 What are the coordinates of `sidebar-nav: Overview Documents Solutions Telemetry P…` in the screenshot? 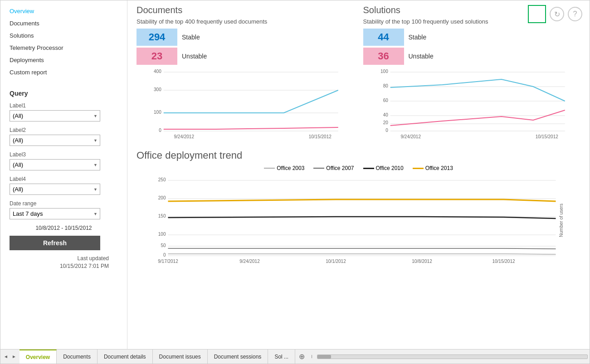 It's located at (63, 42).